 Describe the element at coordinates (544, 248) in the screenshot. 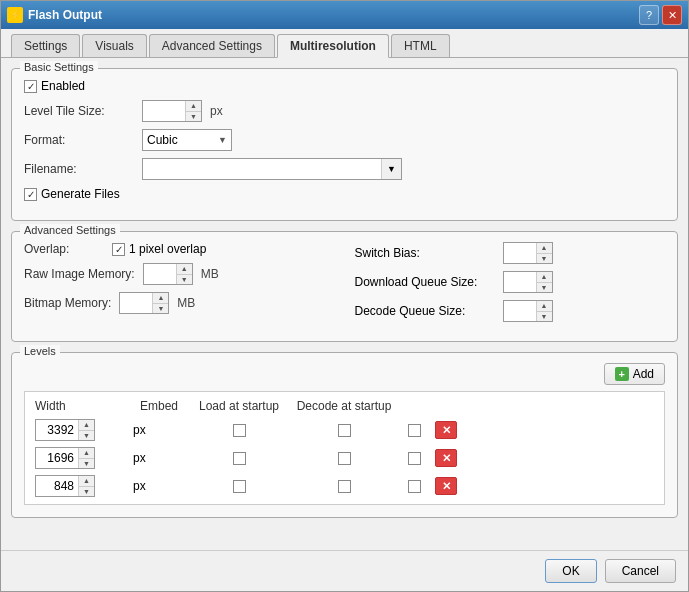

I see `switch-bias-up: ▲` at that location.